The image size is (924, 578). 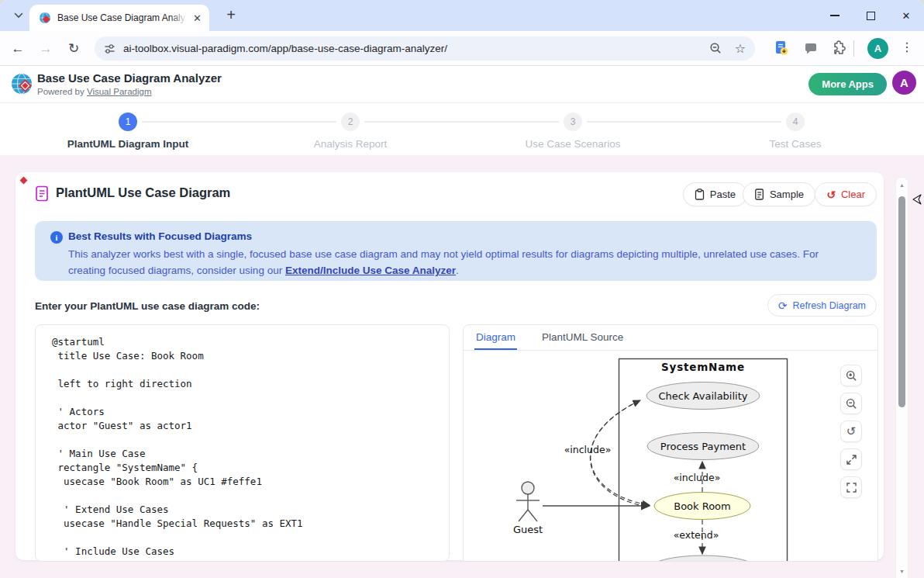 What do you see at coordinates (129, 144) in the screenshot?
I see `step-1-label: PlantUML Diagram Input` at bounding box center [129, 144].